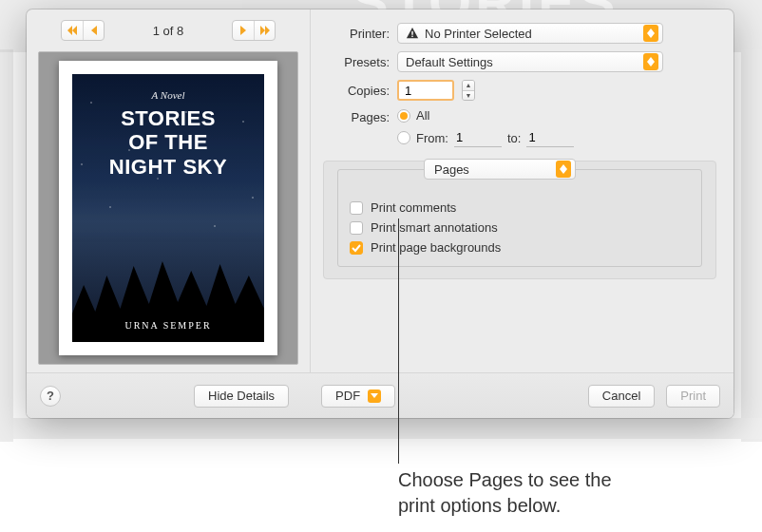  What do you see at coordinates (621, 395) in the screenshot?
I see `cancel-label: Cancel` at bounding box center [621, 395].